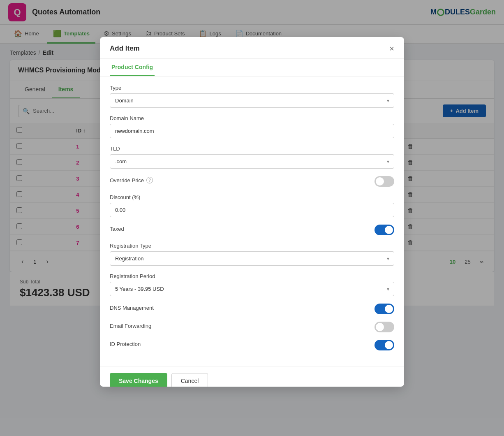 The width and height of the screenshot is (504, 436). Describe the element at coordinates (384, 230) in the screenshot. I see `taxed-slider` at that location.